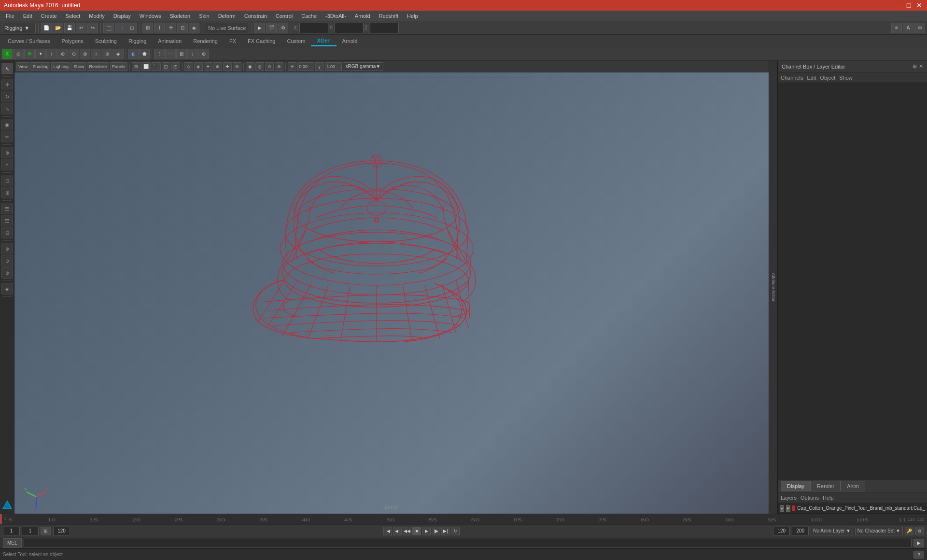  I want to click on xgen-brush2: ⬟, so click(144, 54).